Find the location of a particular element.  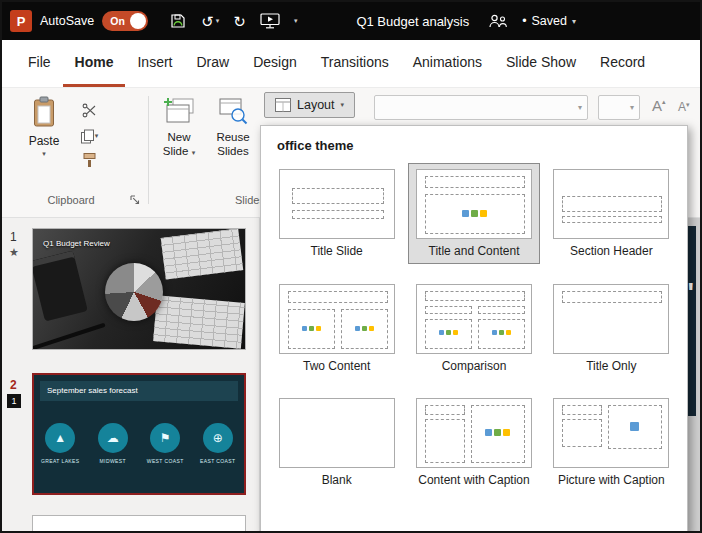

copy-icon is located at coordinates (88, 136).